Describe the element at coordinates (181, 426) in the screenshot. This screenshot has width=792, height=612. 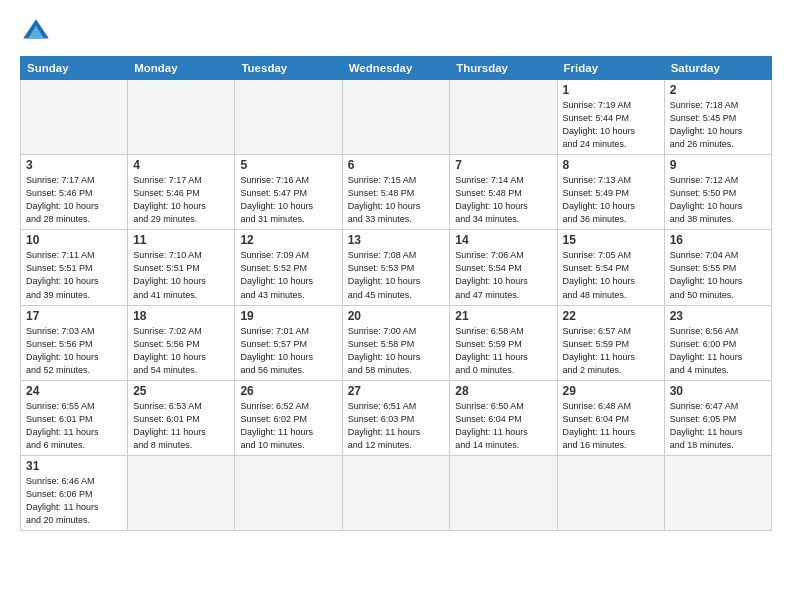
I see `day-info: Sunrise: 6:53 AMSunset: 6:01 PMDaylight:…` at that location.